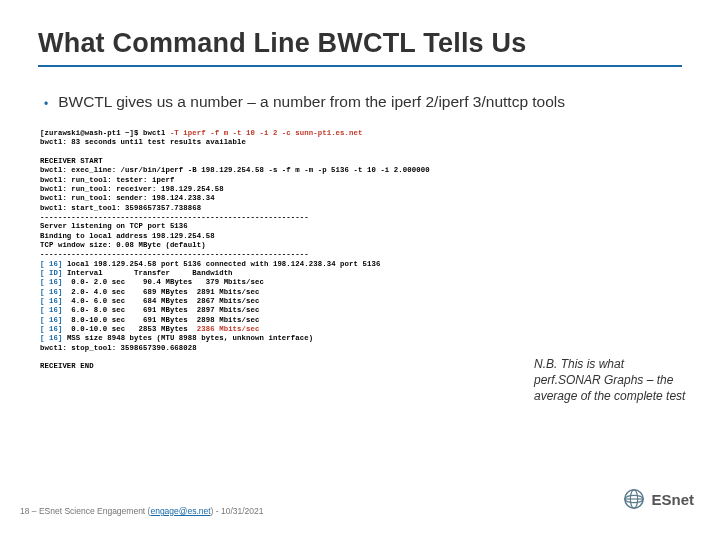  I want to click on line: bwctl: start_tool: 3598657357.738868, so click(120, 208).